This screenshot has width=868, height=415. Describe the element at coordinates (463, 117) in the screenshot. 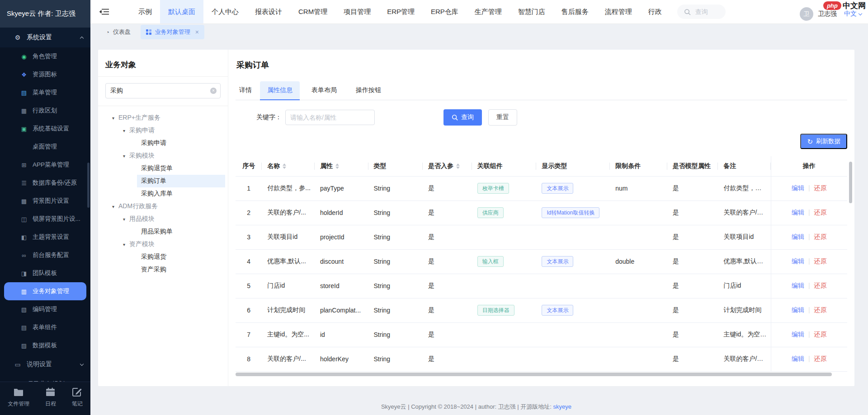

I see `search-button: 查询` at that location.